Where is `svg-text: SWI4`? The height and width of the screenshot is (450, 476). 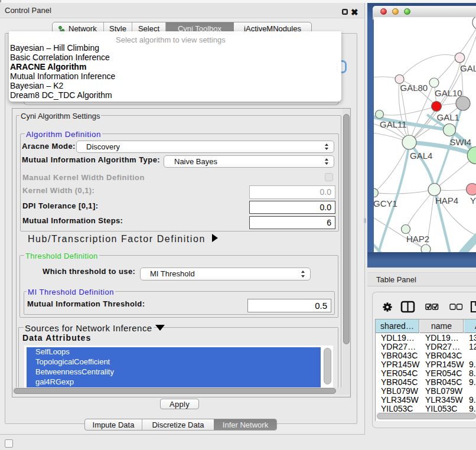 svg-text: SWI4 is located at coordinates (461, 142).